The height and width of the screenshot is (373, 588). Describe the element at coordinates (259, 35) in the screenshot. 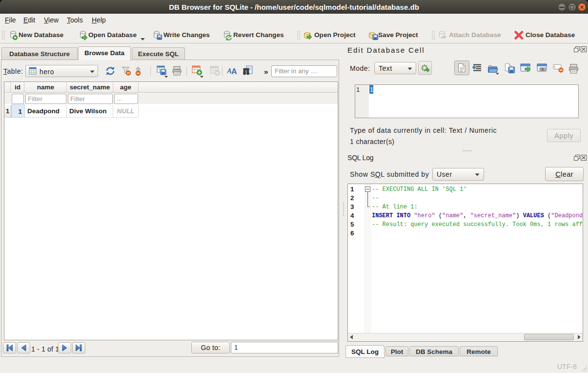

I see `svg-text: Revert Changes` at that location.